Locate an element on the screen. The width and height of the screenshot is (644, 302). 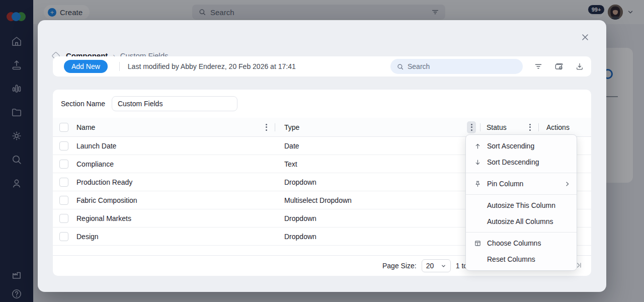
menu-item-sort-ascending: Sort Ascending is located at coordinates (521, 146).